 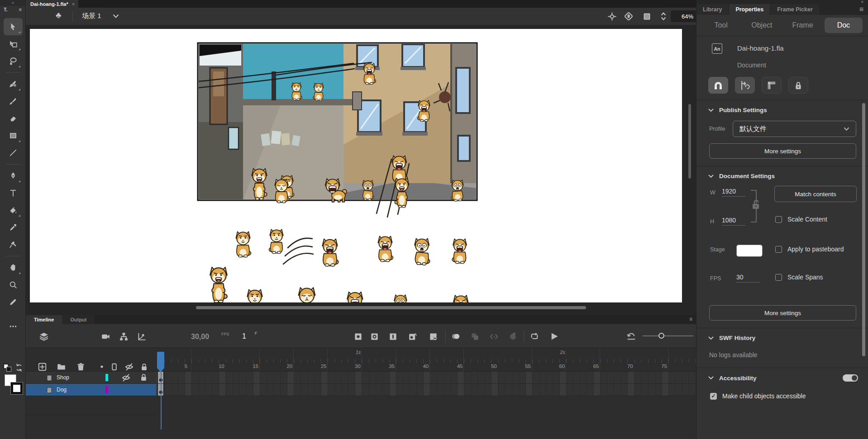 I want to click on zoom-stepper, so click(x=663, y=16).